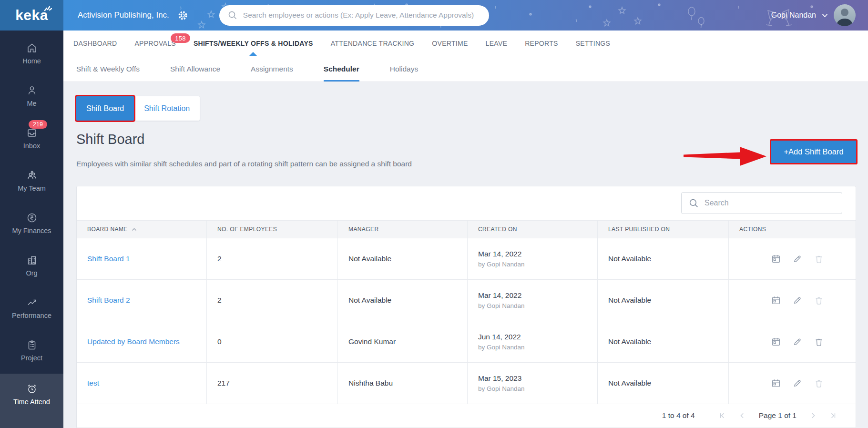 The height and width of the screenshot is (428, 868). Describe the element at coordinates (466, 383) in the screenshot. I see `table-row: test 217 Nishtha Babu Mar 15, 2023by Gop…` at that location.